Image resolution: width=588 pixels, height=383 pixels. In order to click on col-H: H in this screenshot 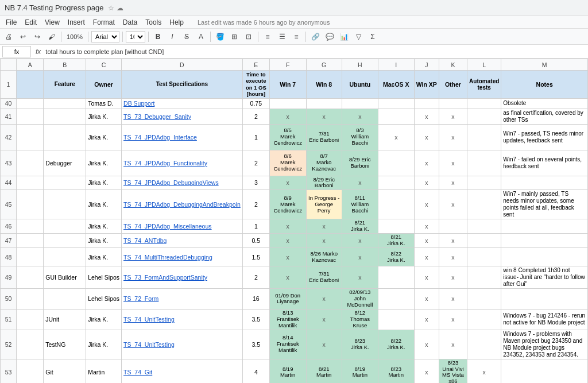, I will do `click(359, 65)`.